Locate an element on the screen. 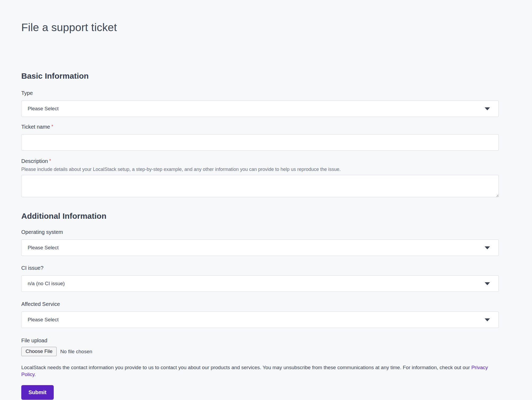 The width and height of the screenshot is (532, 400). operating-system-label: Operating system is located at coordinates (260, 232).